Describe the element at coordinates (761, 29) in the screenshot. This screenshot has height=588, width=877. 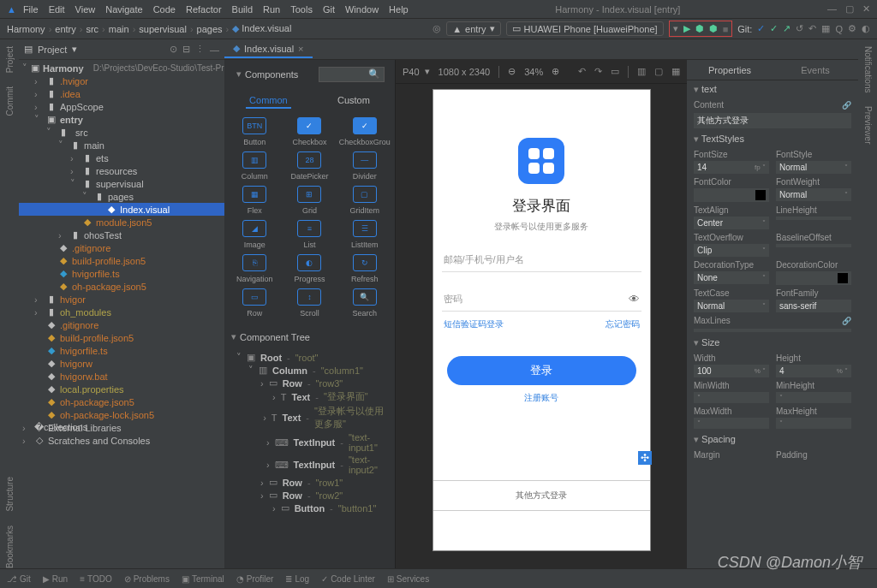
I see `git-update-icon: ✓` at that location.